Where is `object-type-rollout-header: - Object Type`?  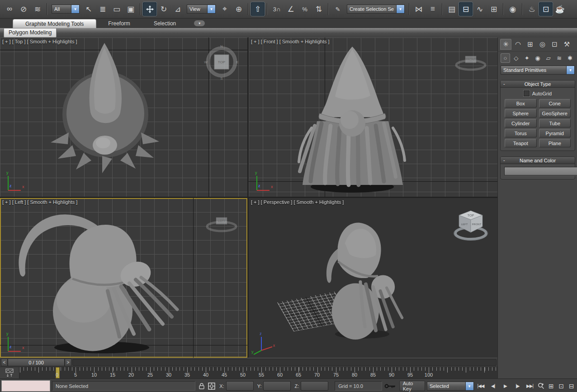 object-type-rollout-header: - Object Type is located at coordinates (538, 84).